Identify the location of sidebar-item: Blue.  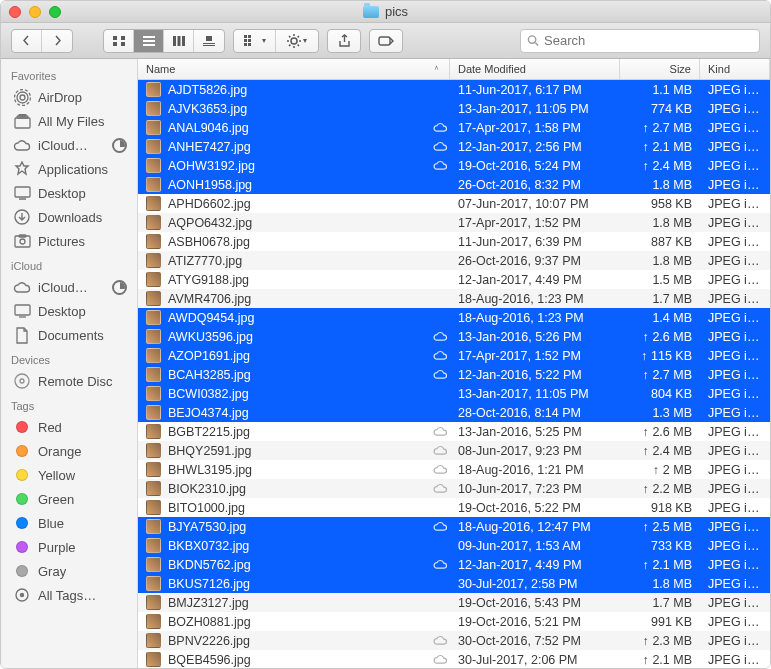
(69, 523).